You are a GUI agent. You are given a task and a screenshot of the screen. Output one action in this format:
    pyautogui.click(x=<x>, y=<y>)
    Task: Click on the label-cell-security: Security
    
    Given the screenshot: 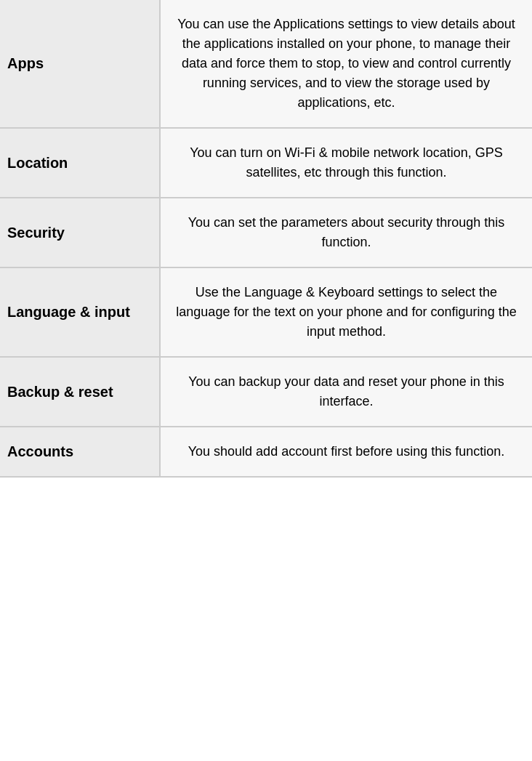 What is the action you would take?
    pyautogui.click(x=80, y=233)
    